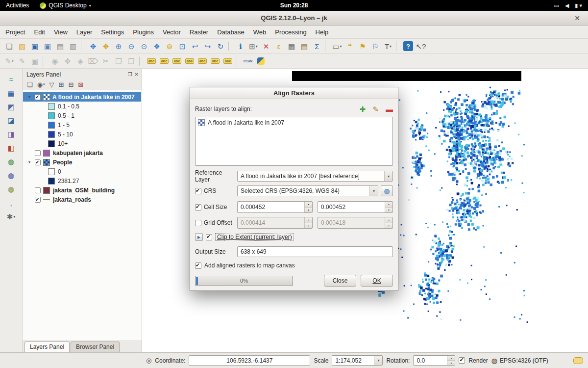 Image resolution: width=588 pixels, height=368 pixels. I want to click on menu-item: Edit, so click(39, 32).